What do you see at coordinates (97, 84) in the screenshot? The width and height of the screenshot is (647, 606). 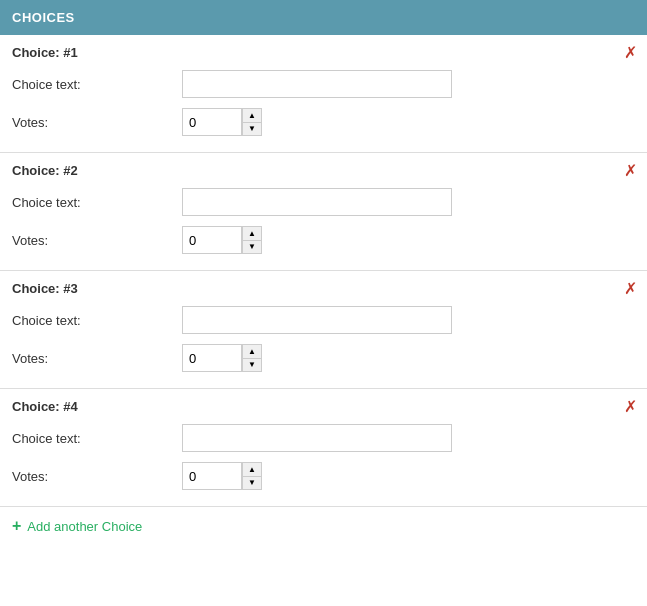 I see `choice-text-label-1: Choice text:` at bounding box center [97, 84].